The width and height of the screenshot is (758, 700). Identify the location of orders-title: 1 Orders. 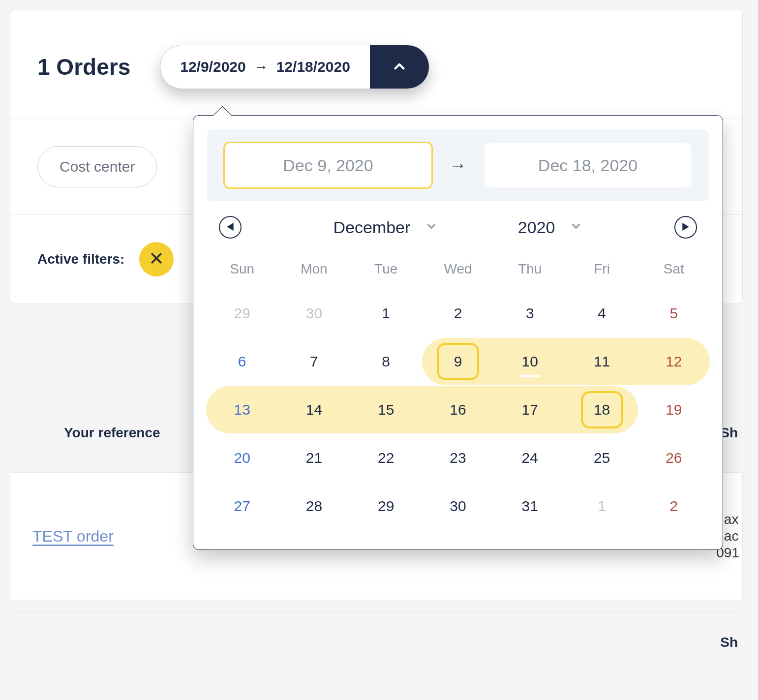
(84, 67).